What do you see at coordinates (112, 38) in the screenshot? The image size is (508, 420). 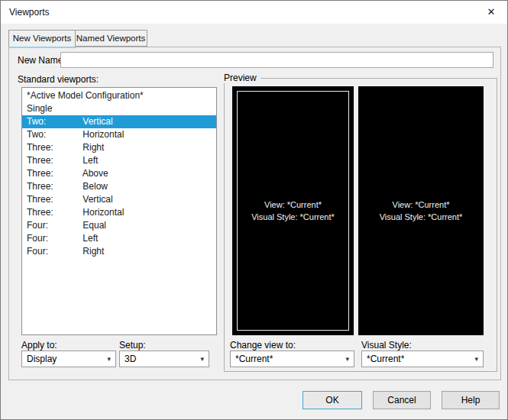 I see `tab-named-viewports: Named Viewports` at bounding box center [112, 38].